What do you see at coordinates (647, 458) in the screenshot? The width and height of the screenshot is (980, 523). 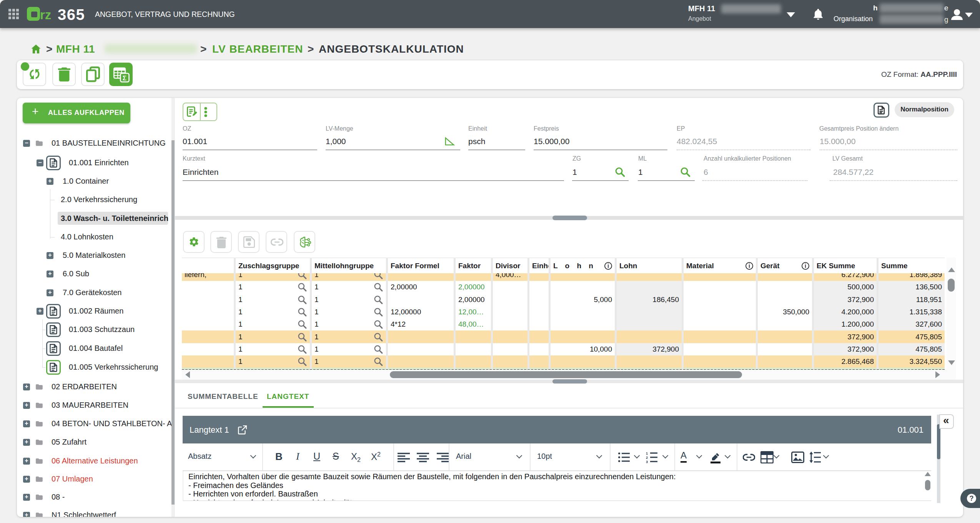 I see `svg-text: 2` at bounding box center [647, 458].